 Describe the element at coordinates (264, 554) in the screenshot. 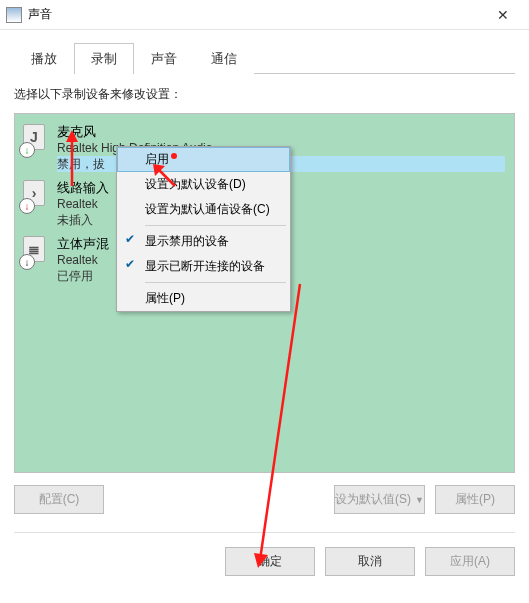

I see `bottom-button-row-2: 确定 取消 应用(A)` at that location.